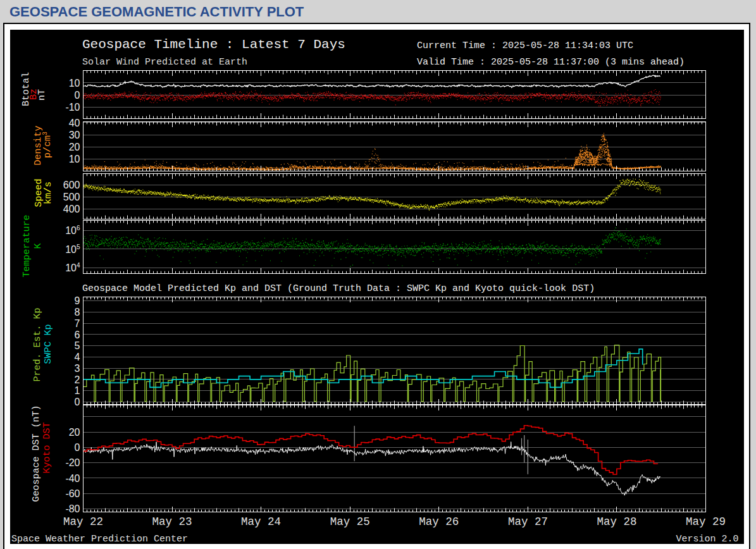 The image size is (756, 549). What do you see at coordinates (72, 478) in the screenshot?
I see `svg-text: -40` at bounding box center [72, 478].